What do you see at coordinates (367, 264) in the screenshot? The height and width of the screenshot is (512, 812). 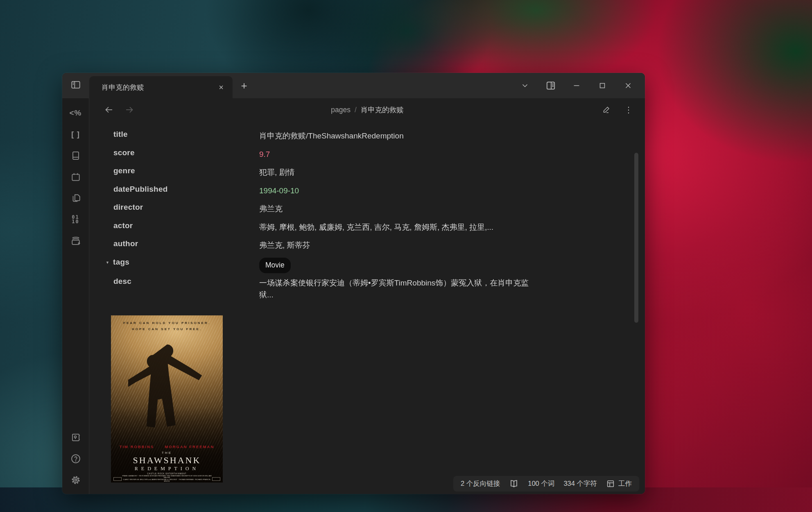 I see `table-row: ▼ tags Movie` at bounding box center [367, 264].